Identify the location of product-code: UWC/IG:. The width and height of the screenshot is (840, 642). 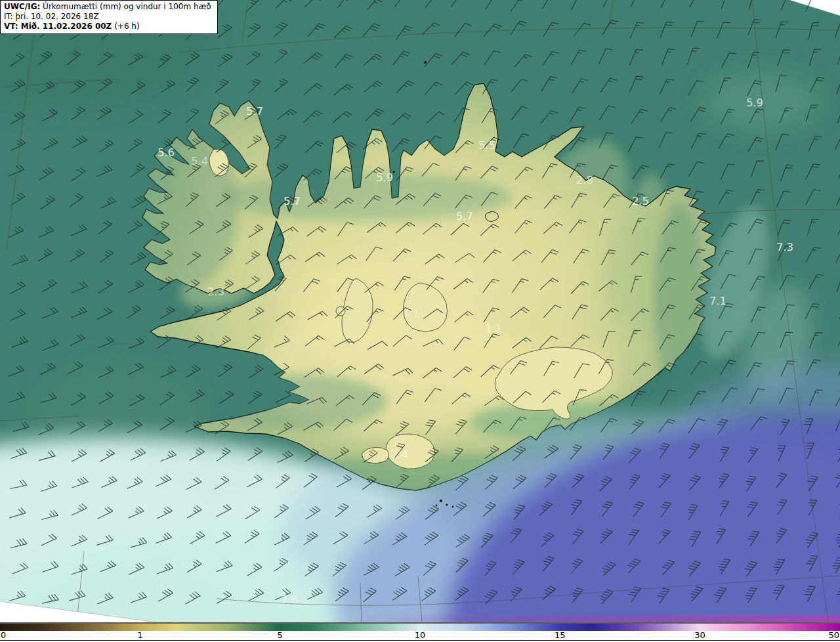
(22, 7).